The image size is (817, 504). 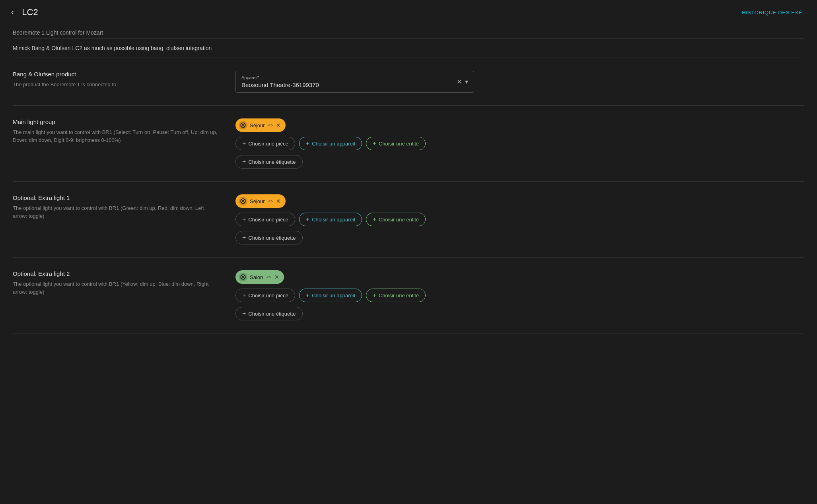 What do you see at coordinates (462, 82) in the screenshot?
I see `appareil-actions: ✕ ▾` at bounding box center [462, 82].